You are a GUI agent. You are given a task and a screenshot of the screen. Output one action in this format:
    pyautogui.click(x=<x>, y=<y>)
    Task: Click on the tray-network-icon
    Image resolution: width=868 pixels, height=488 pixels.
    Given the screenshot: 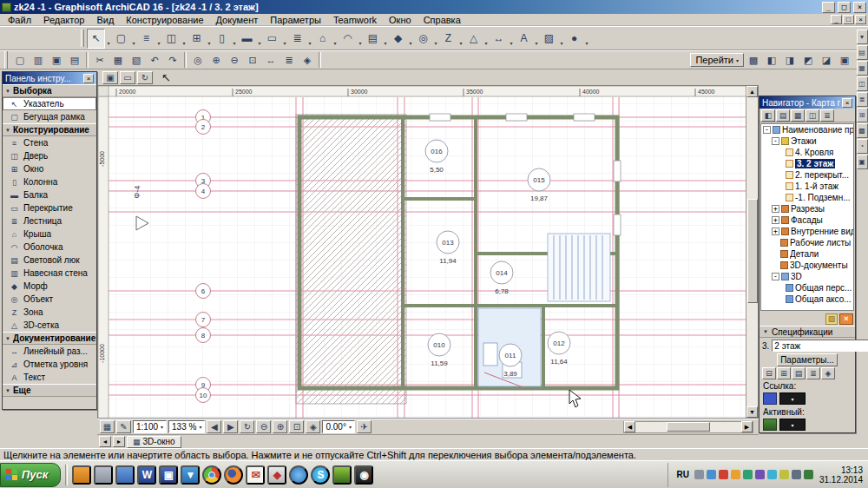 What is the action you would take?
    pyautogui.click(x=712, y=474)
    